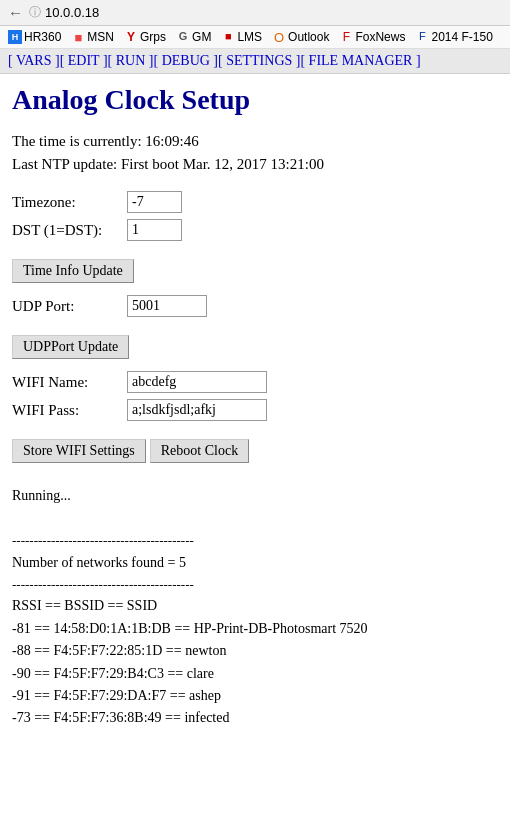  What do you see at coordinates (360, 61) in the screenshot?
I see `nav-file-manager: [ FILE MANAGER ]` at bounding box center [360, 61].